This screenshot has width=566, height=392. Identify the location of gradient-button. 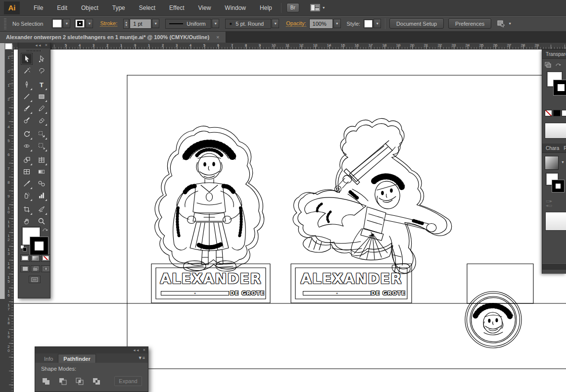
(36, 258).